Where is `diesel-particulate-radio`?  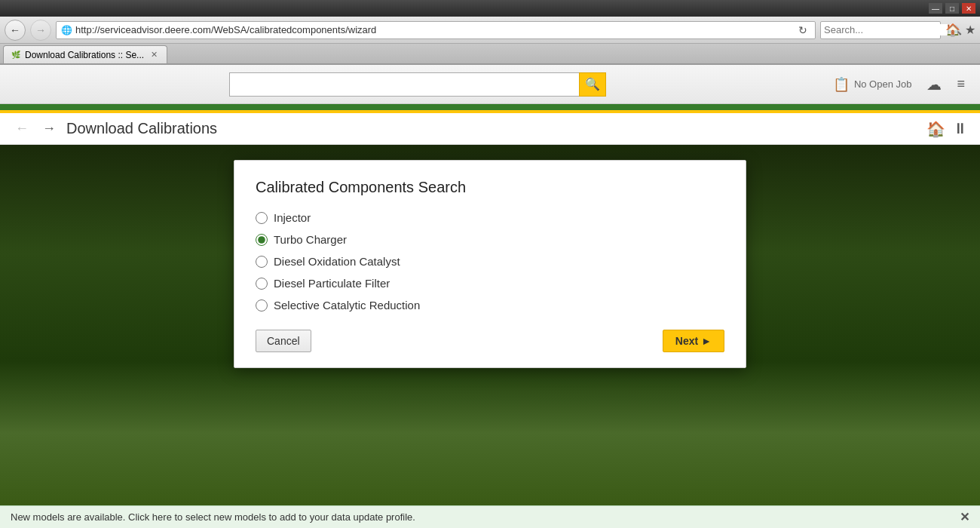
diesel-particulate-radio is located at coordinates (262, 284).